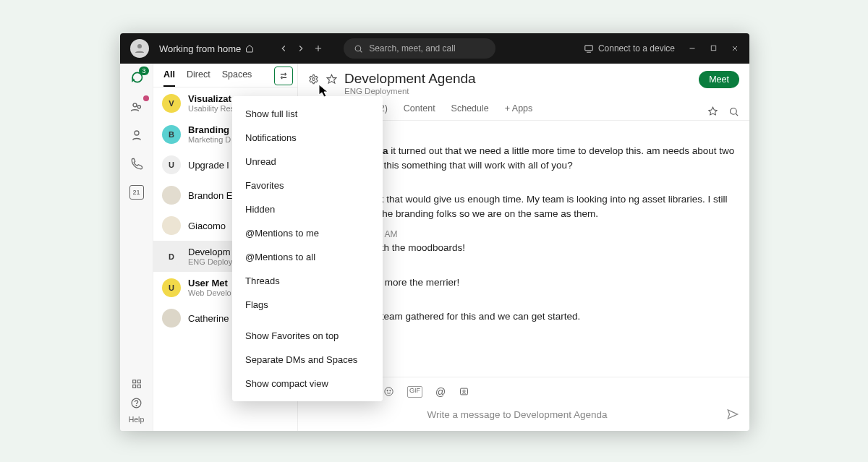 This screenshot has height=462, width=868. Describe the element at coordinates (410, 79) in the screenshot. I see `space-title: Development Agenda` at that location.